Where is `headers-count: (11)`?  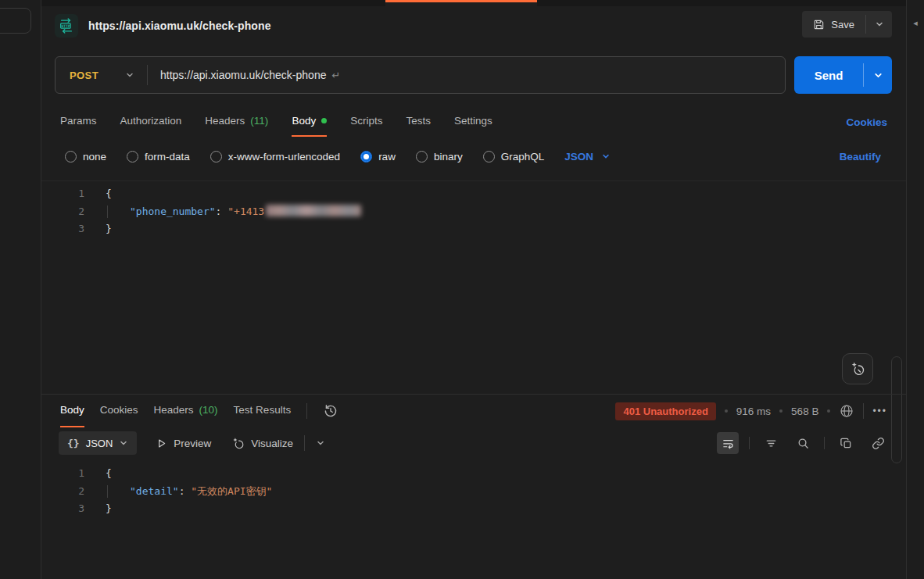 headers-count: (11) is located at coordinates (260, 120).